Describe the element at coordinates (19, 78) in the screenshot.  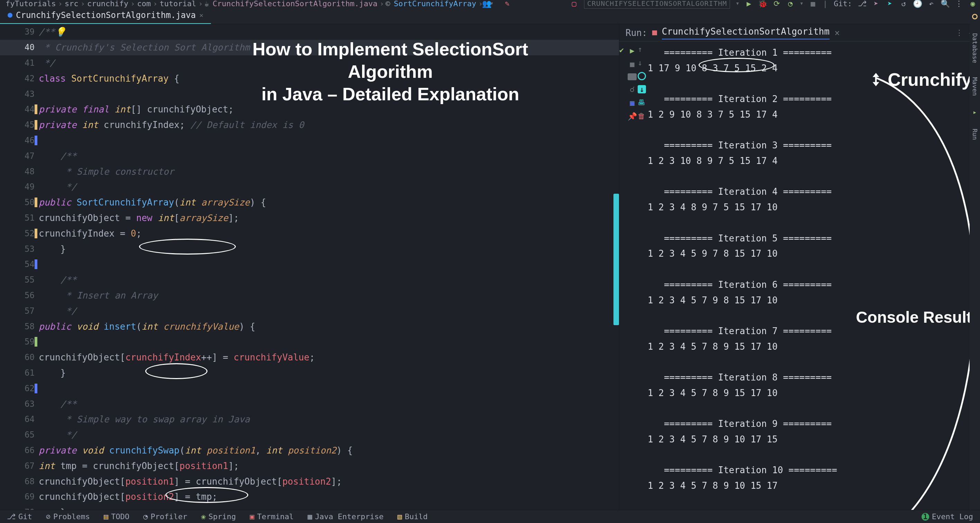
I see `gutter-line-number: 42` at that location.